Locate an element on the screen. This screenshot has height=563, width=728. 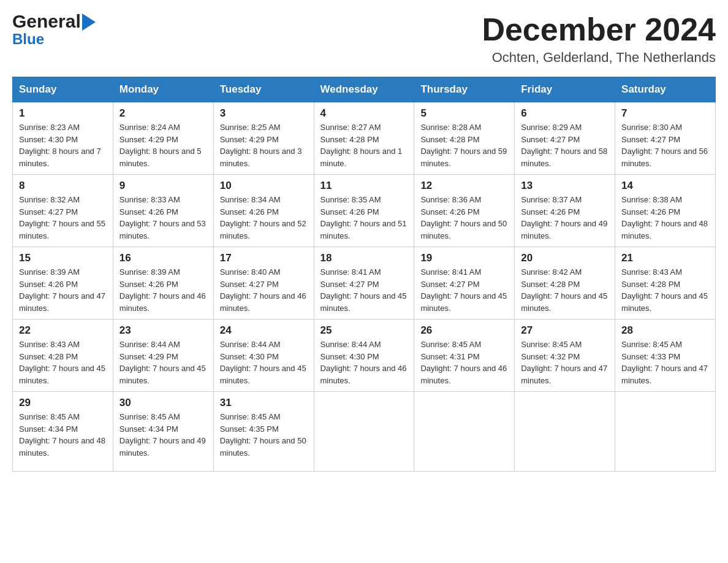
day-number: 17 is located at coordinates (264, 258).